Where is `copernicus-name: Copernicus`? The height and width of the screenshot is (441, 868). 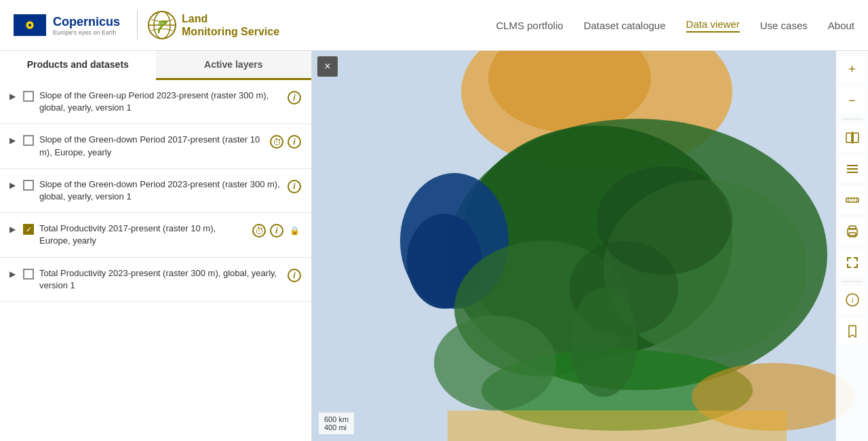
copernicus-name: Copernicus is located at coordinates (87, 22).